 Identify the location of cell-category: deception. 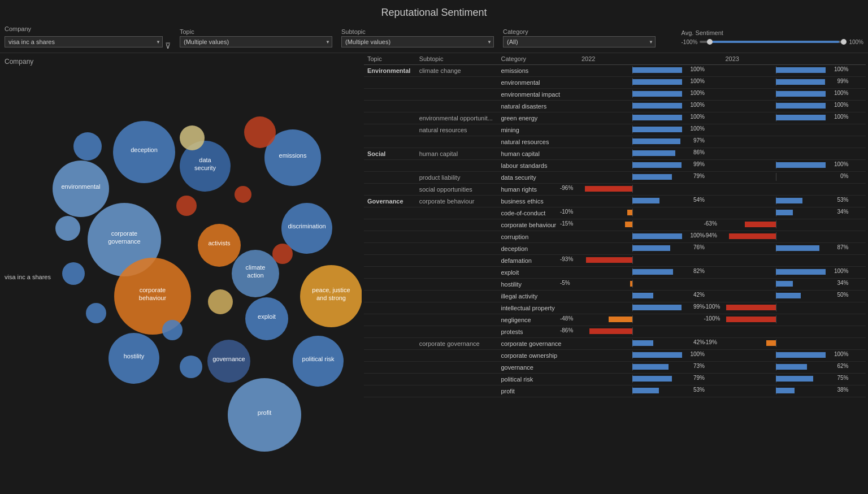
(538, 249).